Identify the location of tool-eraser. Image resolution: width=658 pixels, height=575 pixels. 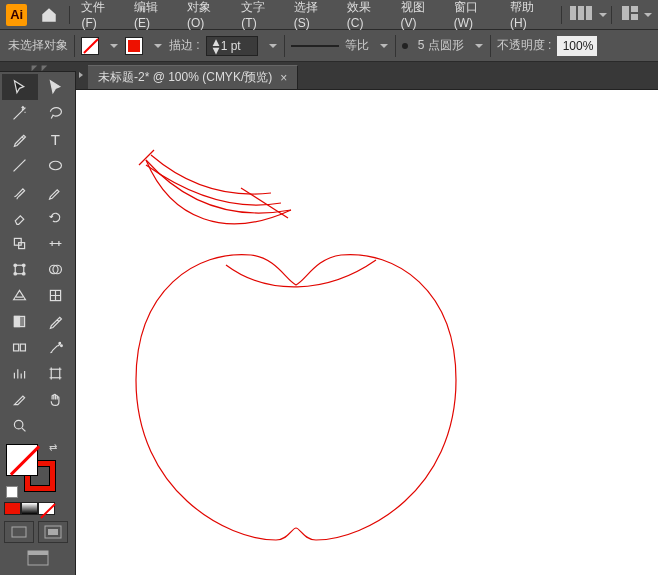
(20, 217).